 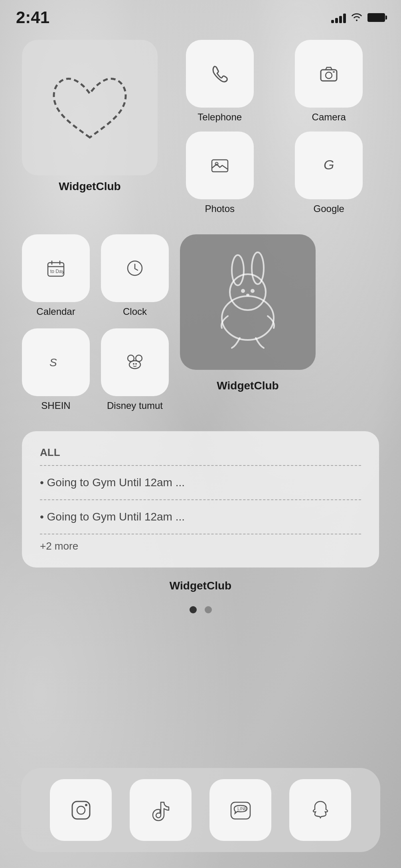 I want to click on dock-instagram, so click(x=81, y=810).